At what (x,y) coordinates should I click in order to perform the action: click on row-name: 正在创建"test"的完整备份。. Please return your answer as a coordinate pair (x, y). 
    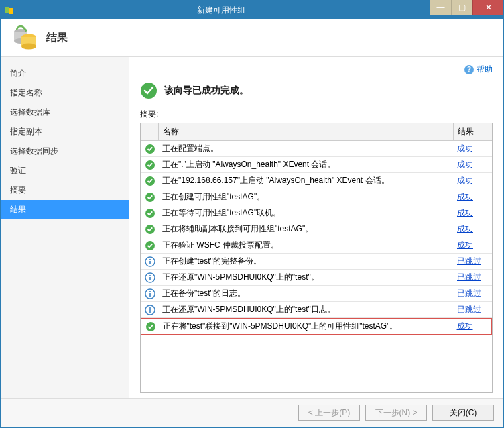
    Looking at the image, I should click on (306, 262).